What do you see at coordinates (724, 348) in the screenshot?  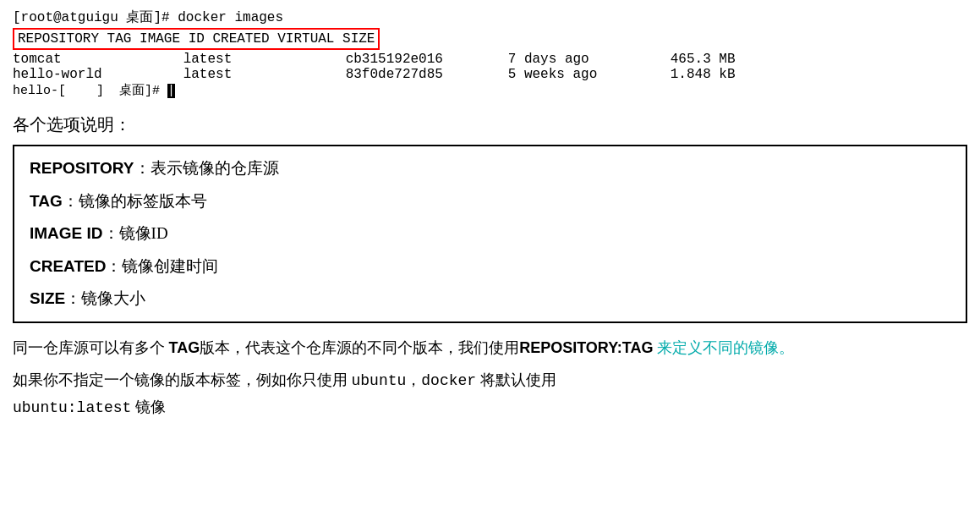 I see `desc1-end-cyan: 来定义不同的镜像。` at bounding box center [724, 348].